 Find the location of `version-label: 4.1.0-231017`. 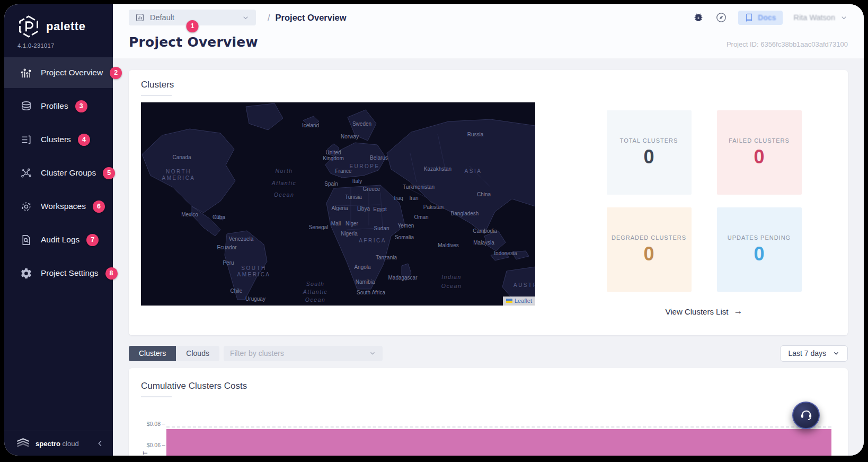

version-label: 4.1.0-231017 is located at coordinates (58, 45).